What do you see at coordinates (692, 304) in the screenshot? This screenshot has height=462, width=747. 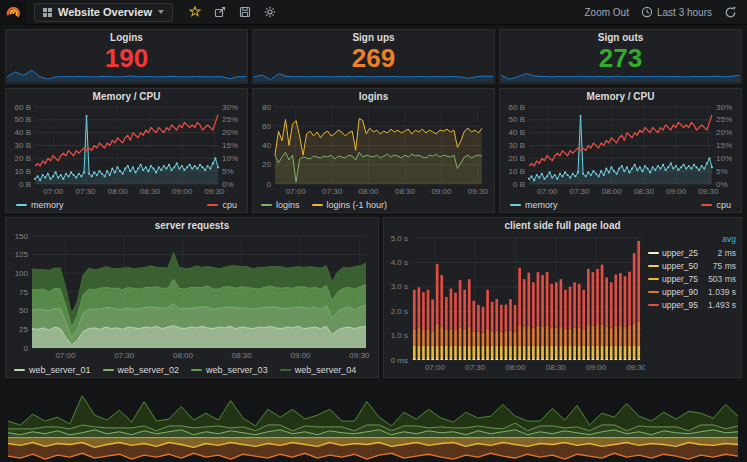 I see `legend-item-upper-95: upper_95 1.493 s` at bounding box center [692, 304].